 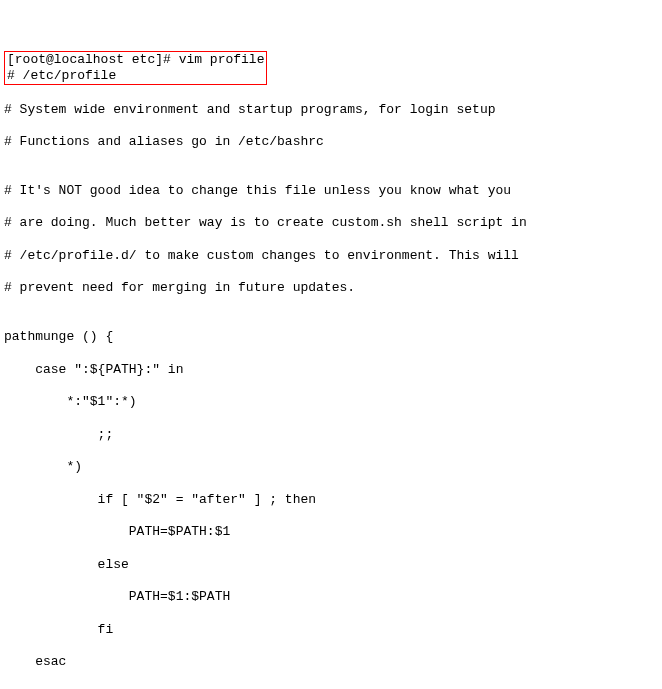 I want to click on code-line: ;;, so click(x=331, y=435).